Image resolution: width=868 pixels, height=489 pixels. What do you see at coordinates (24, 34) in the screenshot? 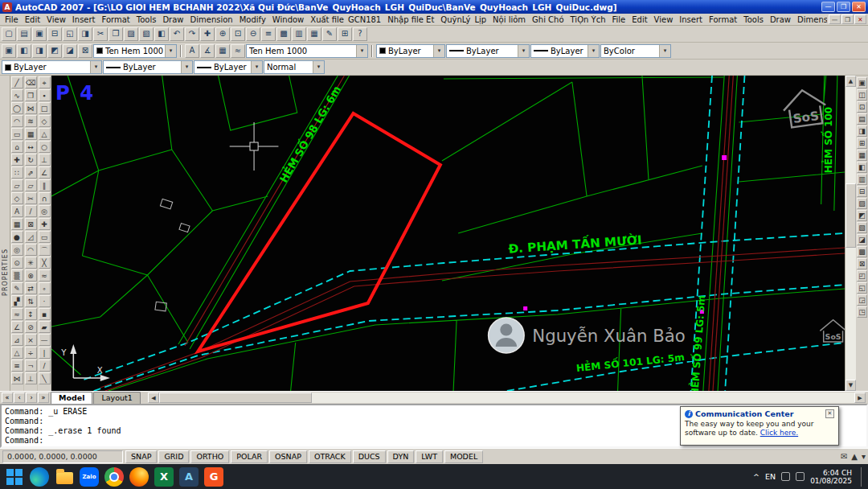
I see `open-file-icon: ▤` at bounding box center [24, 34].